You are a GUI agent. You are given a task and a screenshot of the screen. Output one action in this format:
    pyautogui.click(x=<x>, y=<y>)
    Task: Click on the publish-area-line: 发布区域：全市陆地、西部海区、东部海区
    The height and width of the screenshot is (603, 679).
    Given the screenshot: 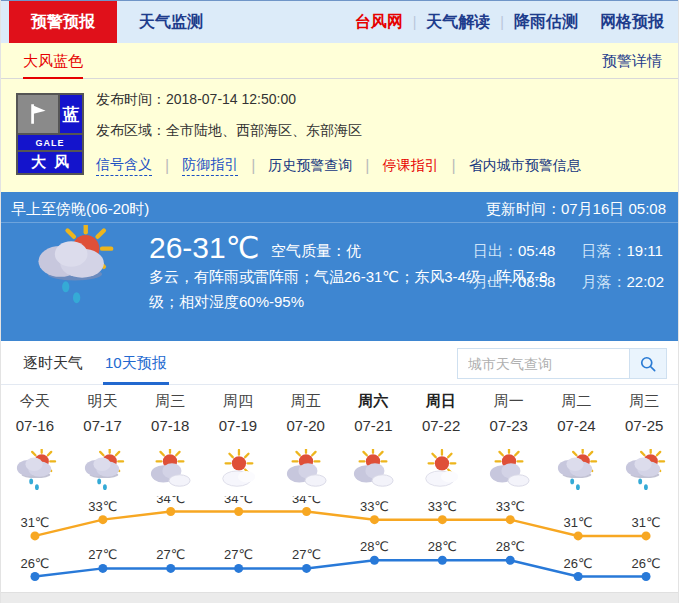 What is the action you would take?
    pyautogui.click(x=381, y=131)
    